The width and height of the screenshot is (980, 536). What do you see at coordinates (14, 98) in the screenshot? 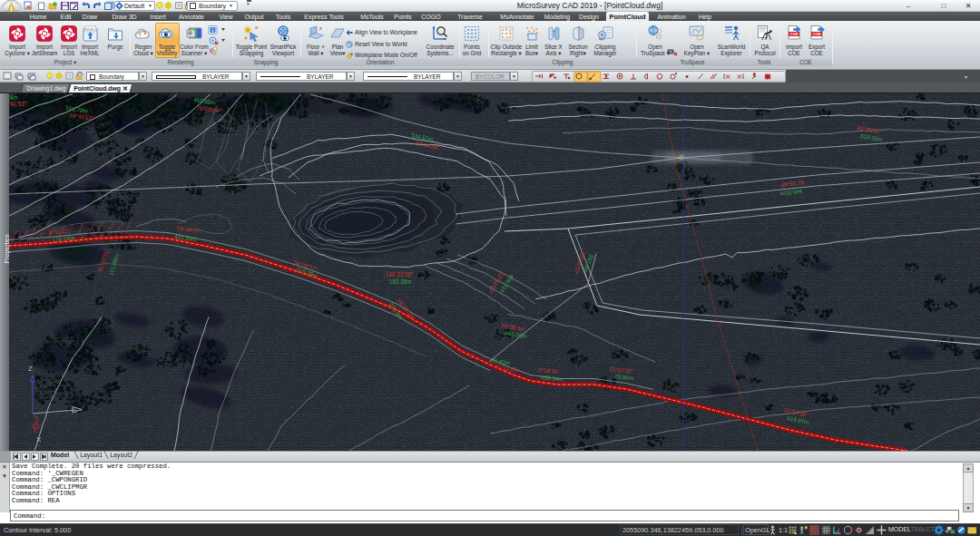
I see `svg-text: 4.24m` at bounding box center [14, 98].